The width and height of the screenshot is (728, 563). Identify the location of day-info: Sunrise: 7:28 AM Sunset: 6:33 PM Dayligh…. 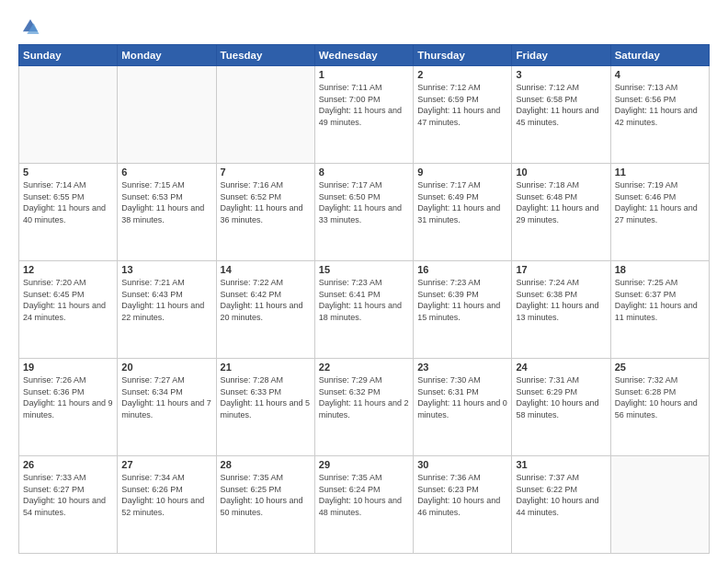
(266, 397).